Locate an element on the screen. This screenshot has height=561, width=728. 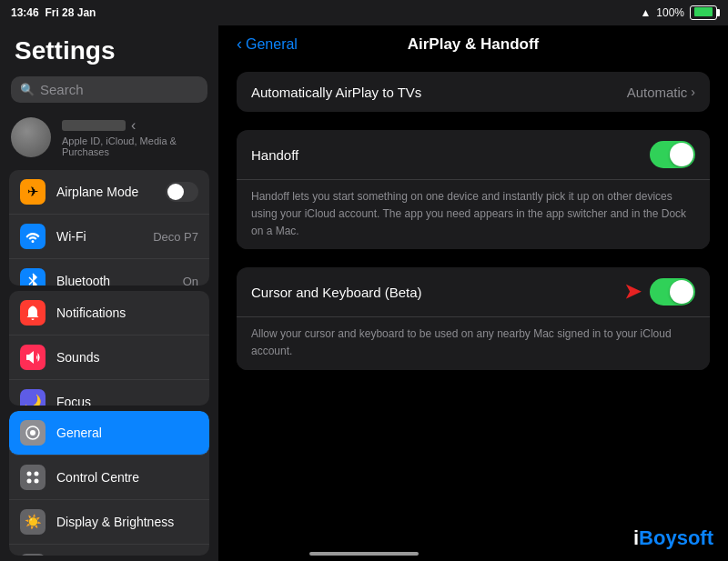
handoff-description: Handoff lets you start something on one … is located at coordinates (473, 215).